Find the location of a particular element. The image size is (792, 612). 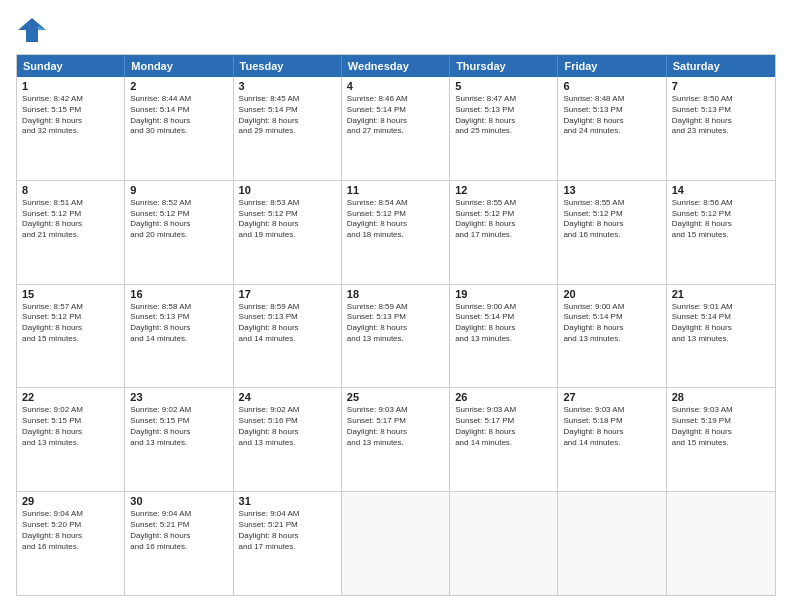

day-cell-17: 17Sunrise: 8:59 AMSunset: 5:13 PMDayligh… is located at coordinates (288, 336).